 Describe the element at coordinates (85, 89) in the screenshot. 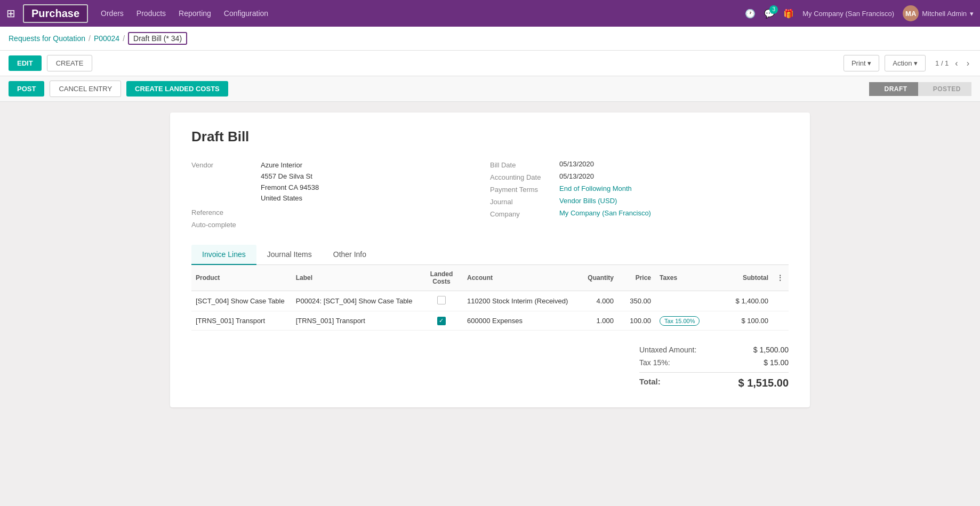

I see `cancel-entry-button: CANCEL ENTRY` at that location.